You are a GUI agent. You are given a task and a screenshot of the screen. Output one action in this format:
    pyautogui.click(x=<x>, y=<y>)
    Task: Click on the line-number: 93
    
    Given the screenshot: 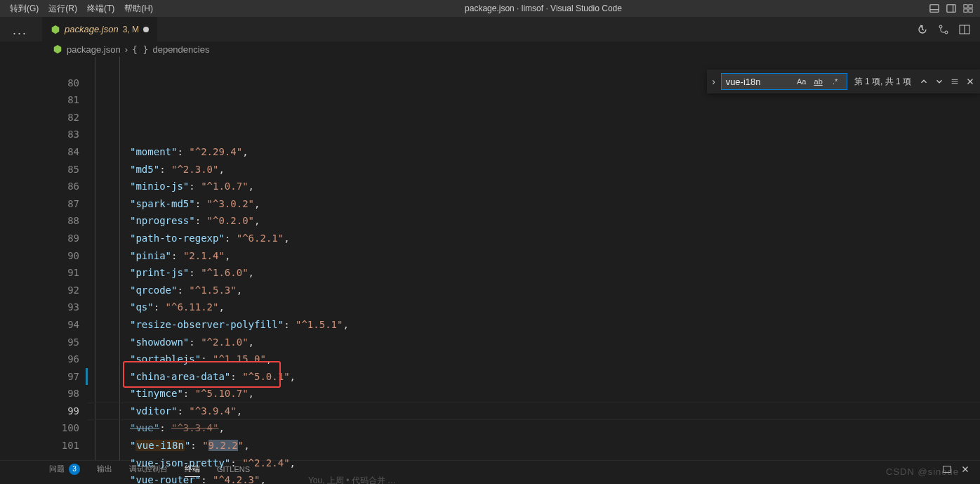 What is the action you would take?
    pyautogui.click(x=39, y=308)
    